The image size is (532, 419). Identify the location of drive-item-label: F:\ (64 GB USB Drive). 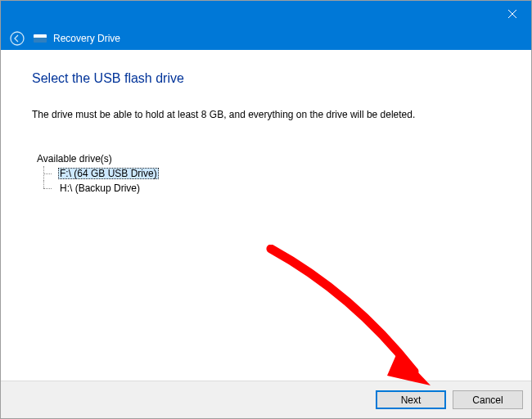
(108, 173).